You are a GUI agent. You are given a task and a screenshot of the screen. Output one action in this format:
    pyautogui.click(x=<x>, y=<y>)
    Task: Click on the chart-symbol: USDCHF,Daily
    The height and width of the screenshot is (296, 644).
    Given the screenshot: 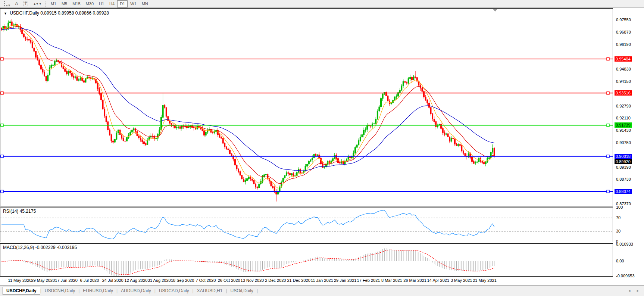 What is the action you would take?
    pyautogui.click(x=25, y=13)
    